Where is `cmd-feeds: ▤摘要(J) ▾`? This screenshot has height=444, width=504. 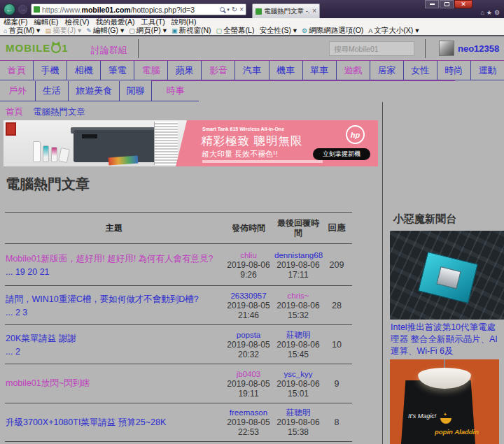
cmd-feeds: ▤摘要(J) ▾ is located at coordinates (63, 31).